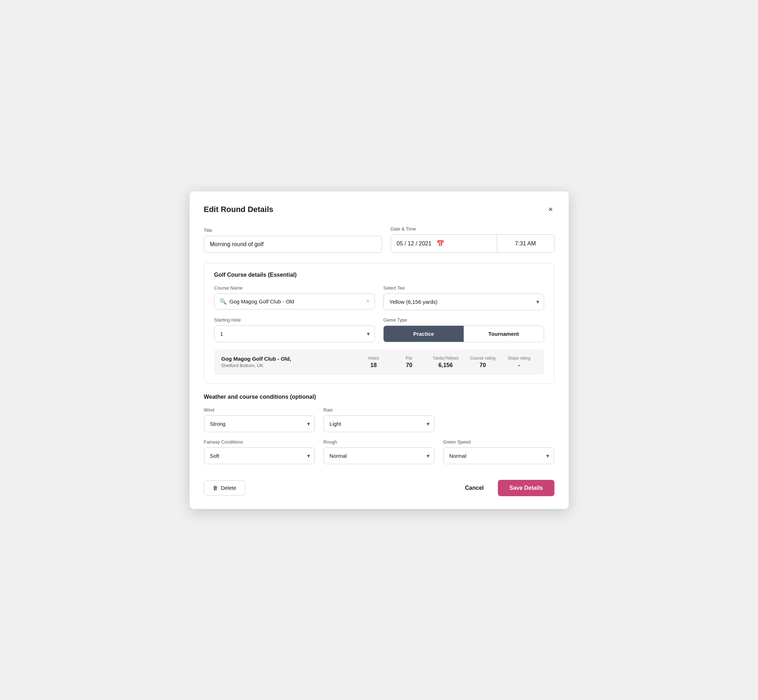  What do you see at coordinates (519, 358) in the screenshot?
I see `slope-rating-label: Slope rating` at bounding box center [519, 358].